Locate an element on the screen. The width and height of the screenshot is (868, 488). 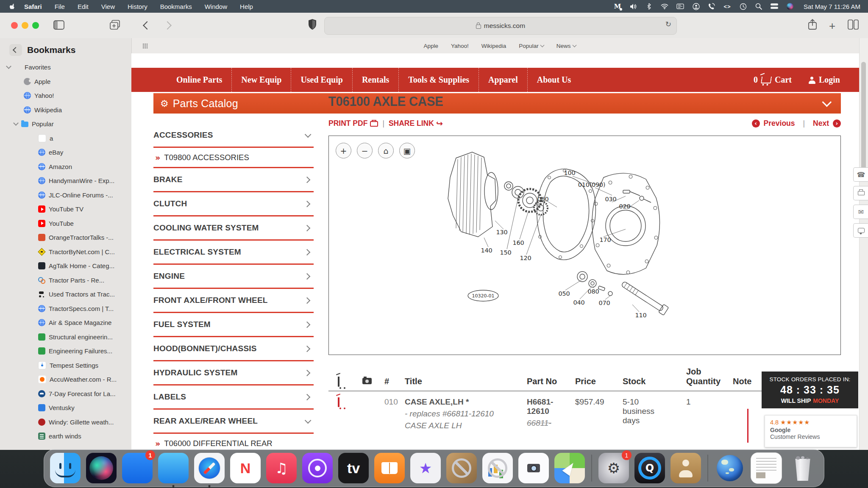
favorites-bar-item: Wikipedia is located at coordinates (494, 46).